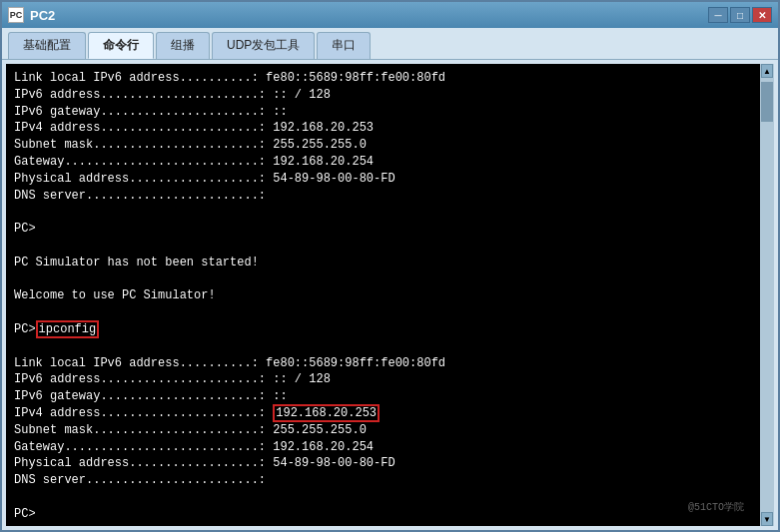 This screenshot has height=532, width=780. Describe the element at coordinates (16, 15) in the screenshot. I see `window-icon: PC` at that location.